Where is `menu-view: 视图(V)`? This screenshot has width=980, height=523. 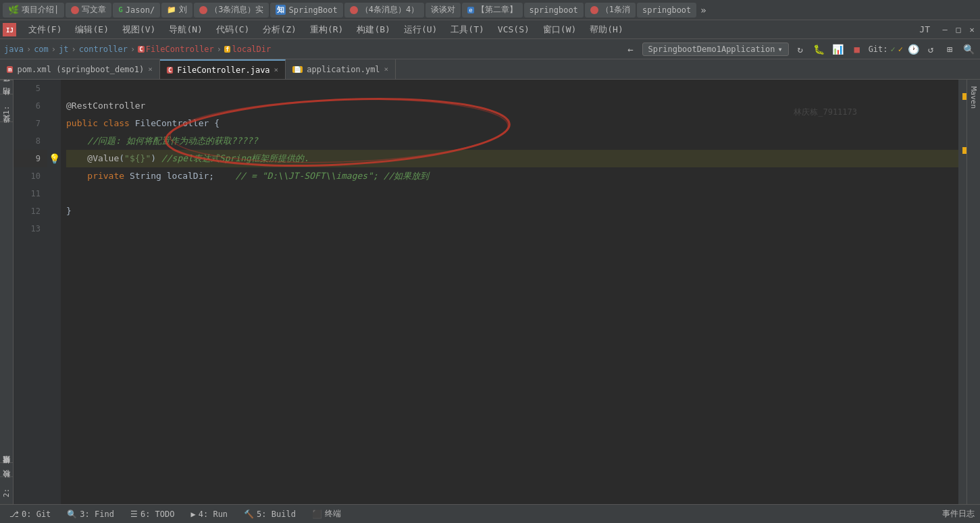
menu-view: 视图(V) is located at coordinates (139, 30).